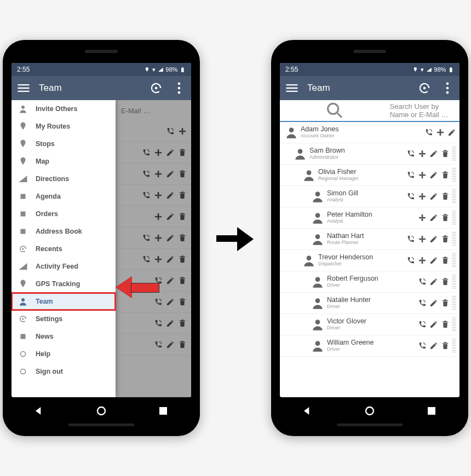 Image resolution: width=471 pixels, height=476 pixels. Describe the element at coordinates (64, 179) in the screenshot. I see `drawer-item-directions: Directions` at that location.